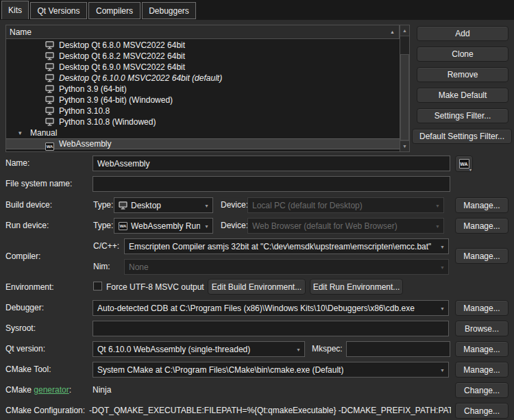 The height and width of the screenshot is (420, 514). I want to click on vertical-scrollbar: ▲ ▼, so click(404, 88).